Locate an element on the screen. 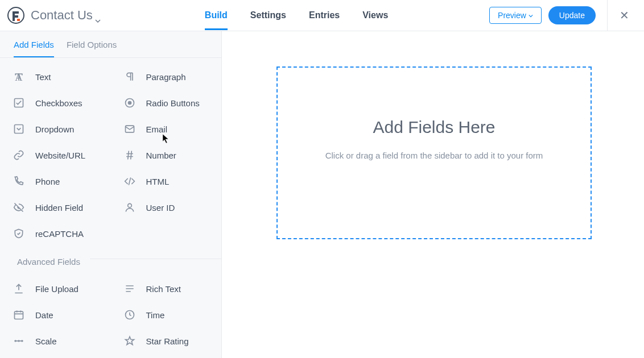  list-icon is located at coordinates (130, 289).